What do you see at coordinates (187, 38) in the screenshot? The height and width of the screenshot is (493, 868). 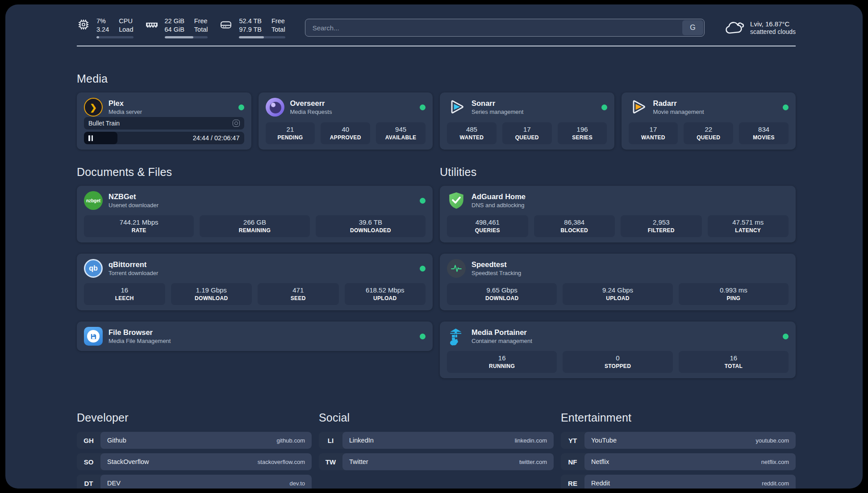 I see `ram-progress-bar` at bounding box center [187, 38].